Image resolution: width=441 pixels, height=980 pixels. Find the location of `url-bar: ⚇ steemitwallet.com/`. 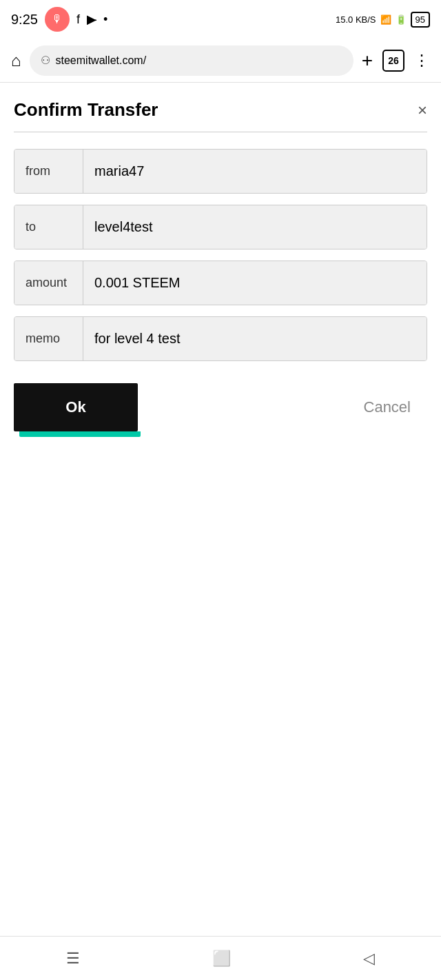

url-bar: ⚇ steemitwallet.com/ is located at coordinates (192, 61).